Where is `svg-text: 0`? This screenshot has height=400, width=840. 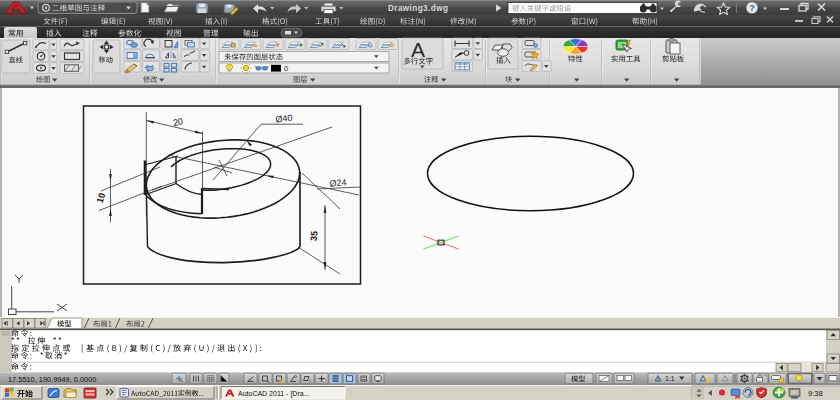 svg-text: 0 is located at coordinates (286, 68).